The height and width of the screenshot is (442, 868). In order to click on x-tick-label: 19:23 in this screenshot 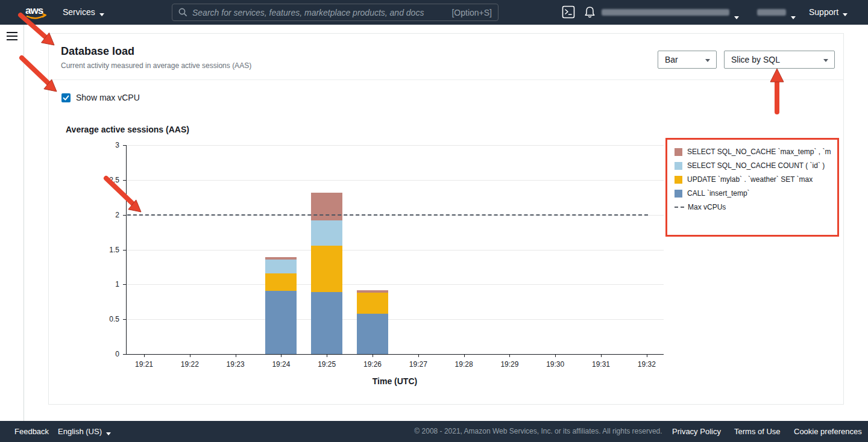, I will do `click(236, 364)`.